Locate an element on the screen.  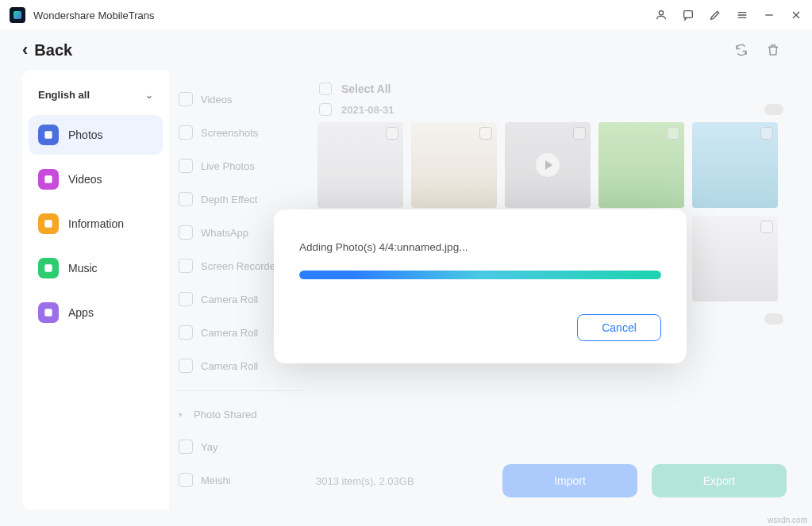
sidebar-item-apps: Apps is located at coordinates (95, 313).